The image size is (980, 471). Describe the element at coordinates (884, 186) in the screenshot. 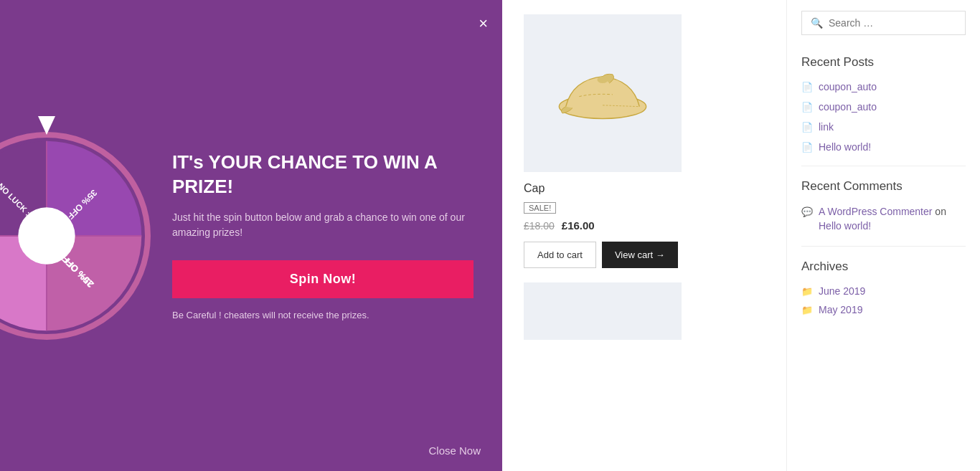

I see `recent-comments-title: Recent Comments` at that location.